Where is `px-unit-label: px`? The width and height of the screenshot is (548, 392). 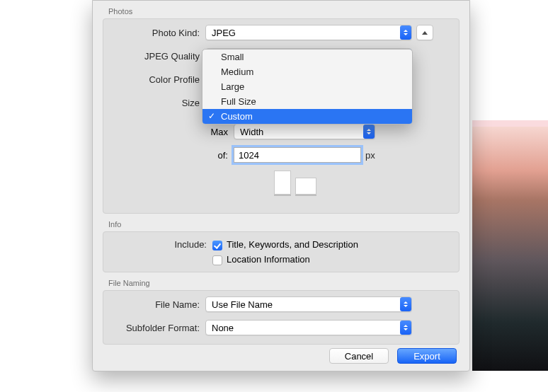
px-unit-label: px is located at coordinates (370, 156).